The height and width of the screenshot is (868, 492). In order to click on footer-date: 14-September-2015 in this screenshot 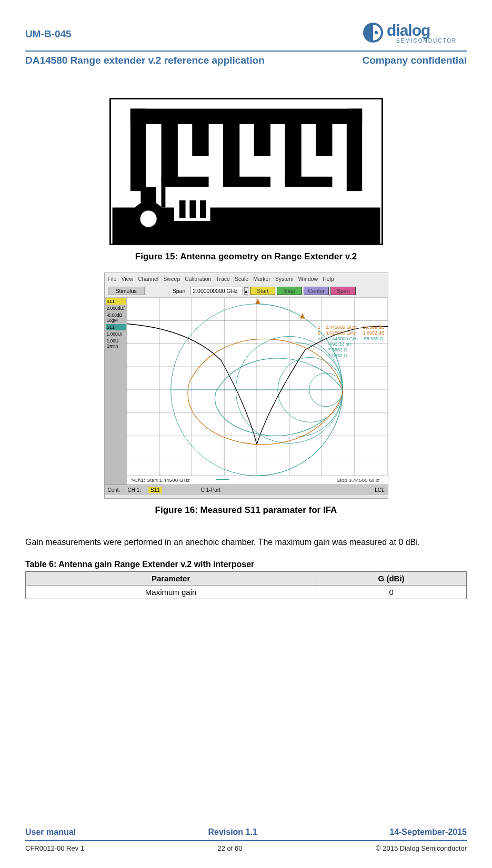, I will do `click(428, 832)`.